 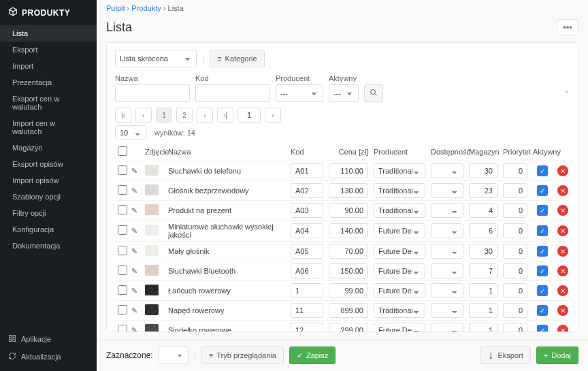 What do you see at coordinates (299, 93) in the screenshot?
I see `filter-producer-select: ---` at bounding box center [299, 93].